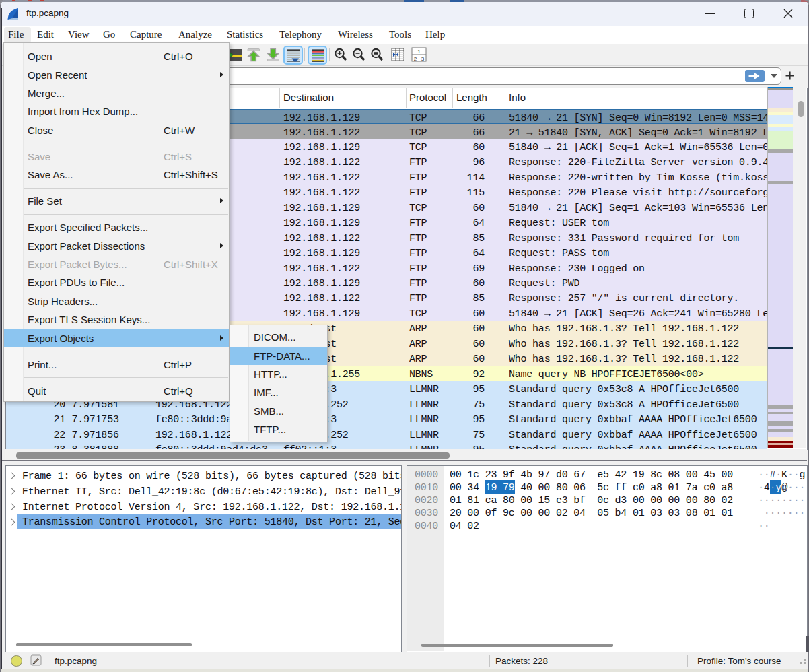 This screenshot has height=672, width=809. Describe the element at coordinates (416, 59) in the screenshot. I see `svg-text: 2` at that location.